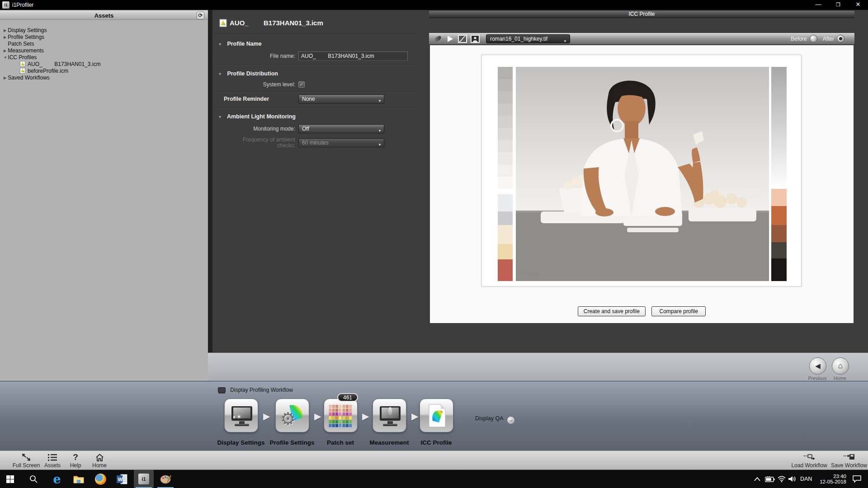  I want to click on tree-item-label: Profile Settings, so click(26, 37).